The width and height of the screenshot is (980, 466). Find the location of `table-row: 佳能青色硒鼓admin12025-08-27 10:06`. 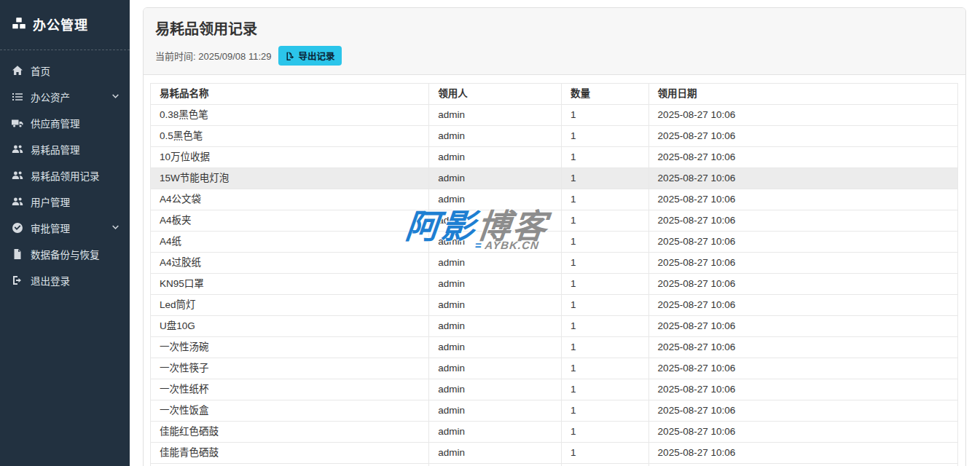

table-row: 佳能青色硒鼓admin12025-08-27 10:06 is located at coordinates (554, 453).